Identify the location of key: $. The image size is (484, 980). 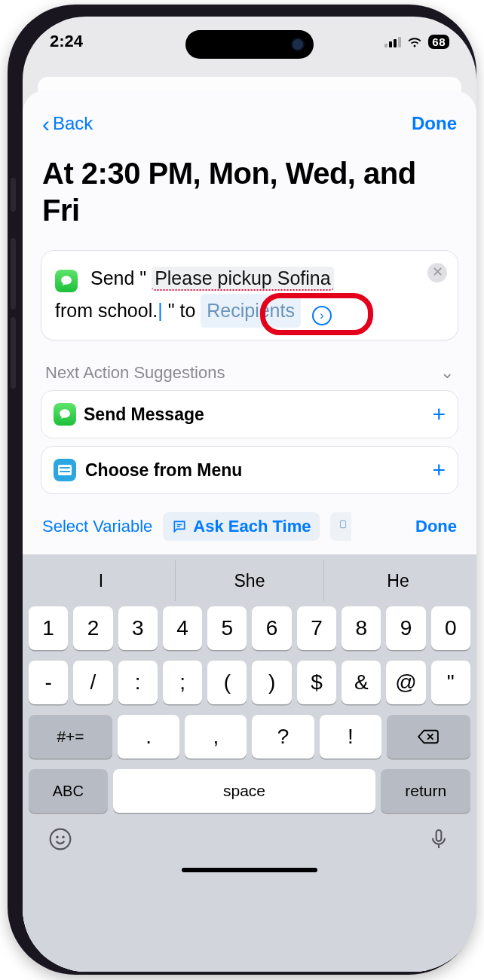
(317, 682).